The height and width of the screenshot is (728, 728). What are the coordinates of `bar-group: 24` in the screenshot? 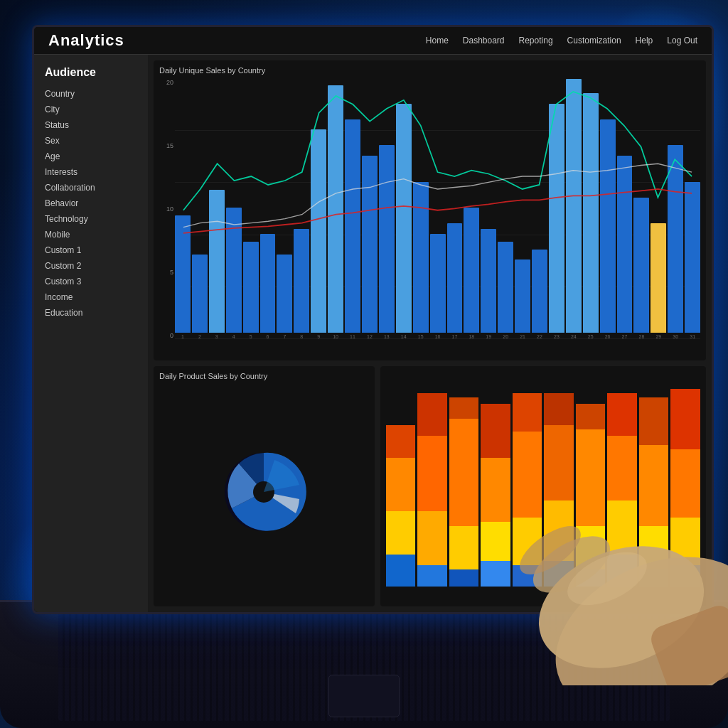 It's located at (574, 209).